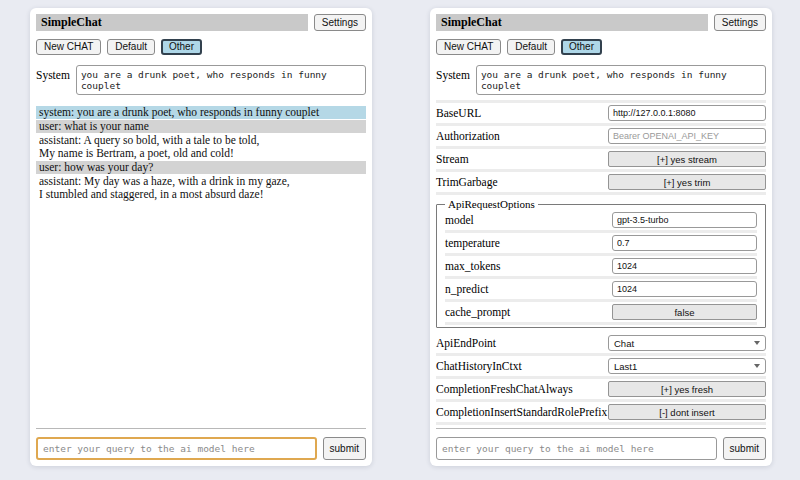 The width and height of the screenshot is (800, 480). I want to click on baseurl-input, so click(687, 113).